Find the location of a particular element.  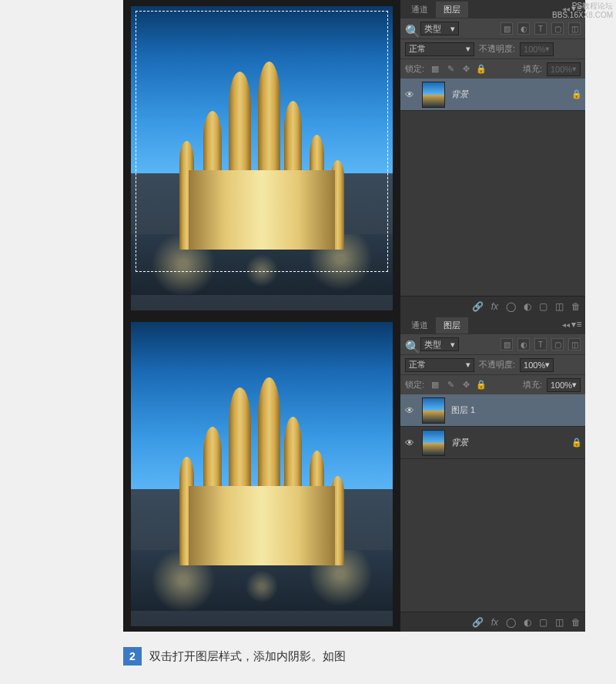

step-caption: 2 双击打开图层样式，添加内阴影。如图 is located at coordinates (354, 649).